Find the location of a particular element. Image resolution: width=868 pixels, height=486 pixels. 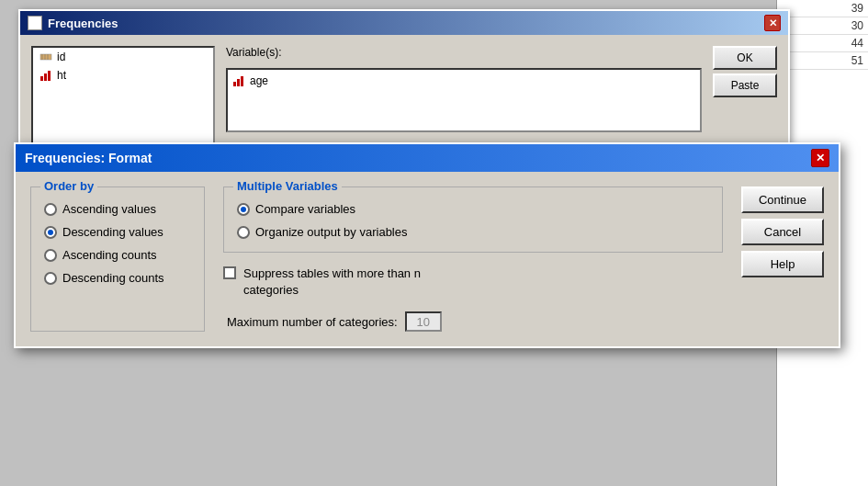

ascending-counts-option: Ascending counts is located at coordinates (118, 255).